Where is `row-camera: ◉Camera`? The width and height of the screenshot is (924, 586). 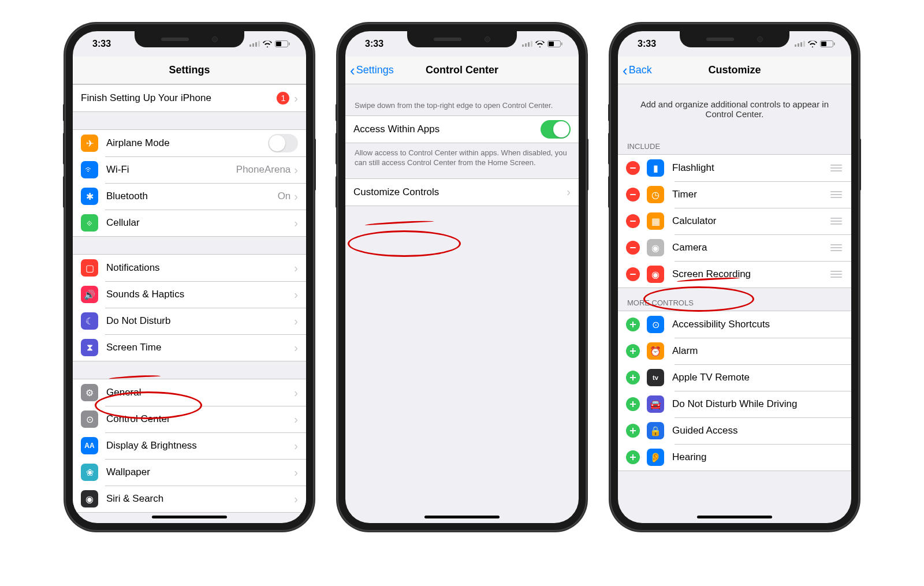
row-camera: ◉Camera is located at coordinates (735, 248).